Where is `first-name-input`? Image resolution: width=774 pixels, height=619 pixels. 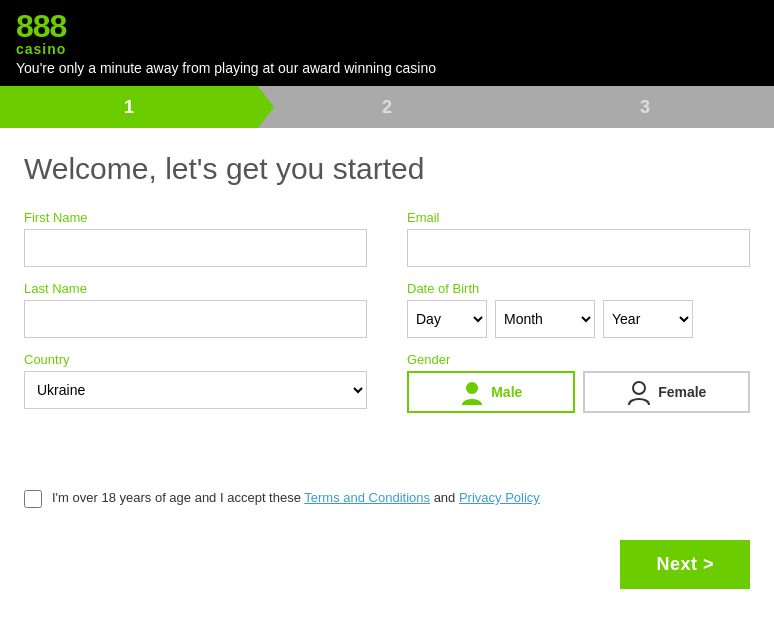 first-name-input is located at coordinates (196, 248).